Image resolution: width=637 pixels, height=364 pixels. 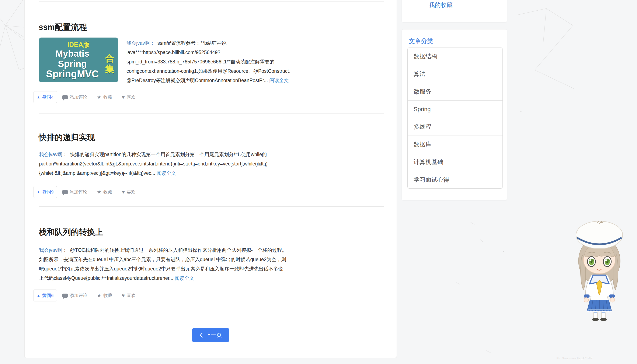 What do you see at coordinates (455, 118) in the screenshot?
I see `categories-list: 数据结构 算法 微服务 Spring 多线程 数据库 计算机基础 学习面试心得` at bounding box center [455, 118].